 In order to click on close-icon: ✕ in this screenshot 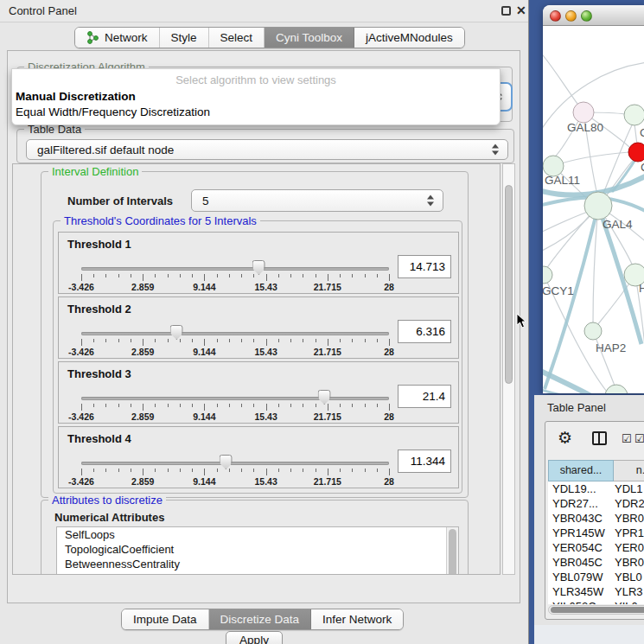, I will do `click(521, 10)`.